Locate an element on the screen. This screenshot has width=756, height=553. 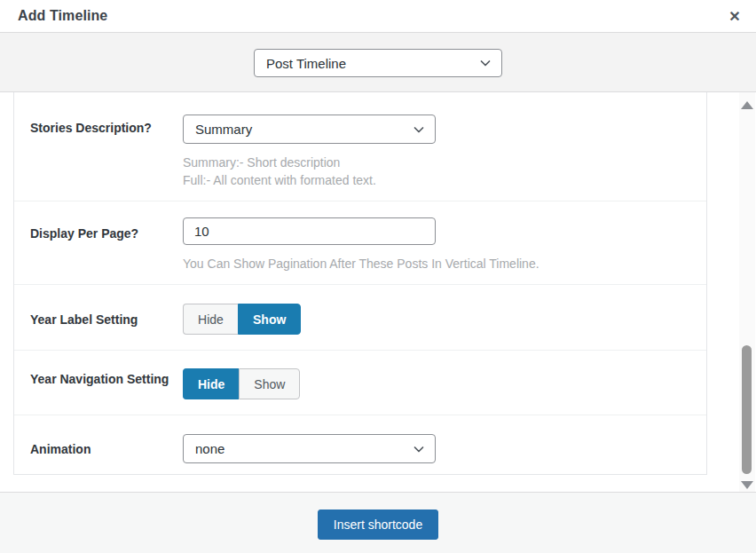
dialog-title: Add Timeline is located at coordinates (62, 16).